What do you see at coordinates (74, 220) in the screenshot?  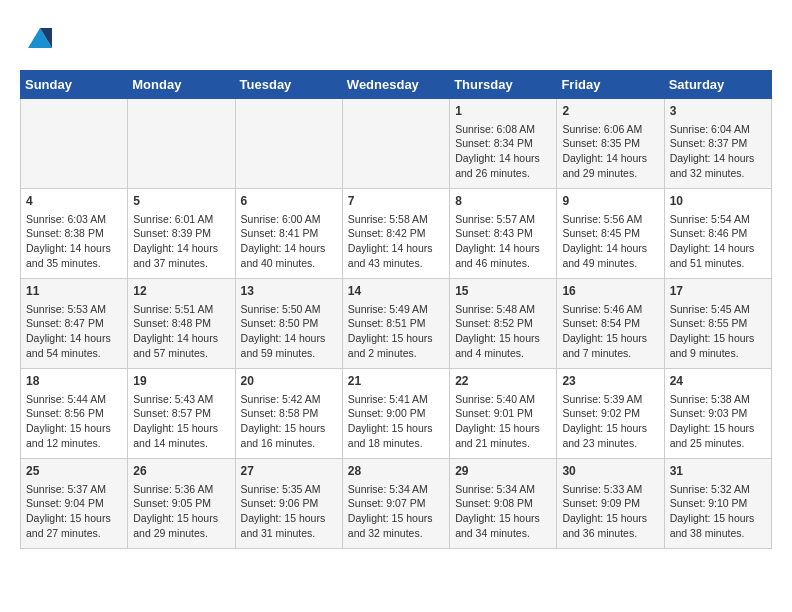 I see `day-info: Sunrise: 6:03 AM` at bounding box center [74, 220].